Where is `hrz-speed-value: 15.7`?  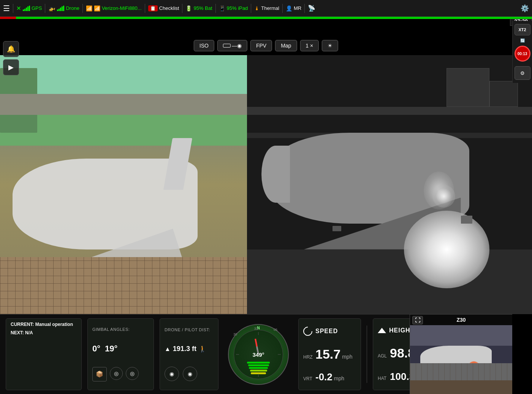
hrz-speed-value: 15.7 is located at coordinates (328, 354).